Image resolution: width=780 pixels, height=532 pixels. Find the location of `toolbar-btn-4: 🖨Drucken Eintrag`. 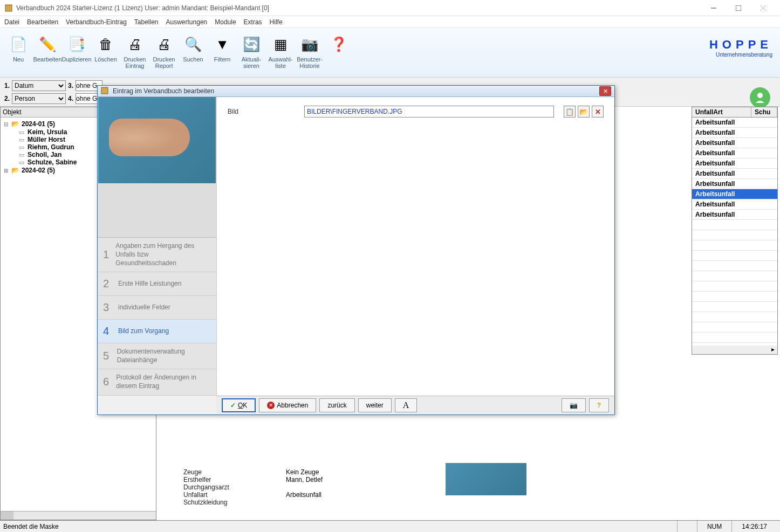

toolbar-btn-4: 🖨Drucken Eintrag is located at coordinates (135, 52).